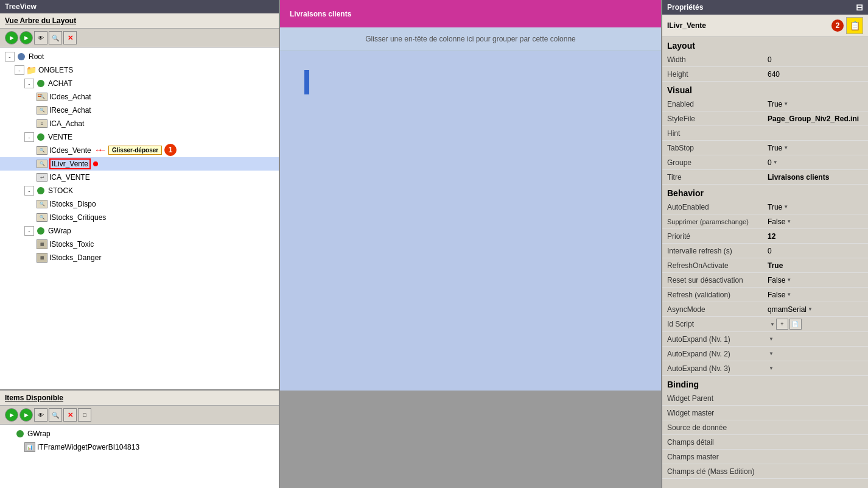 Image resolution: width=868 pixels, height=488 pixels. Describe the element at coordinates (139, 177) in the screenshot. I see `tree-node-ica-vente: ↩ ICA_VENTE` at that location.